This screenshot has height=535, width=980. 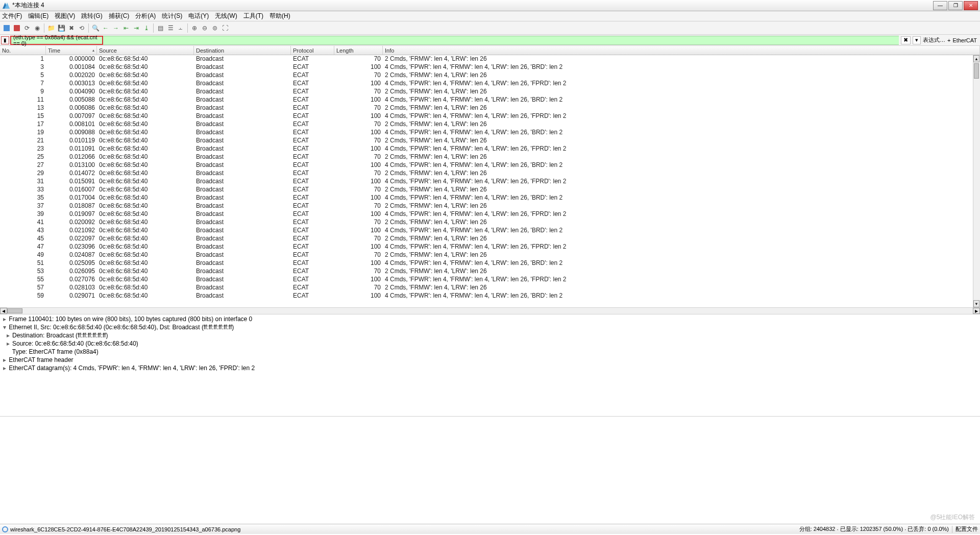 I want to click on menu-item-9: 工具(T), so click(x=253, y=16).